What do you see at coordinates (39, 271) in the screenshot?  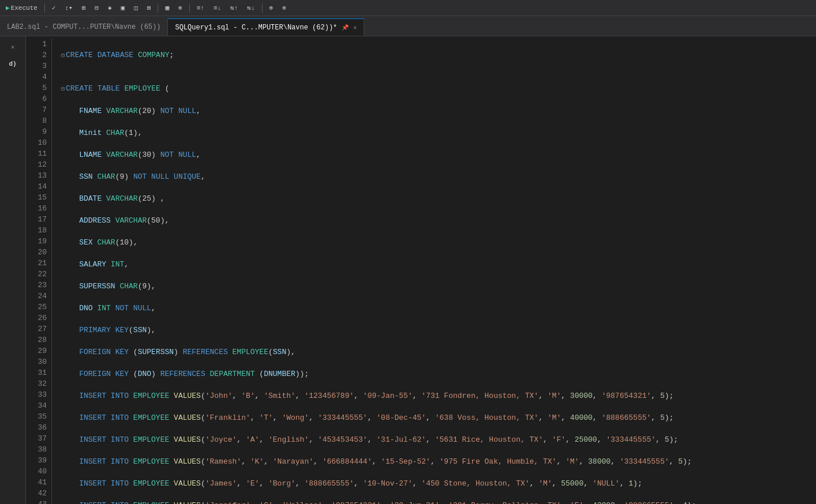 I see `line-numbers: 1234567 891011121314 15161718192021 2223…` at bounding box center [39, 271].